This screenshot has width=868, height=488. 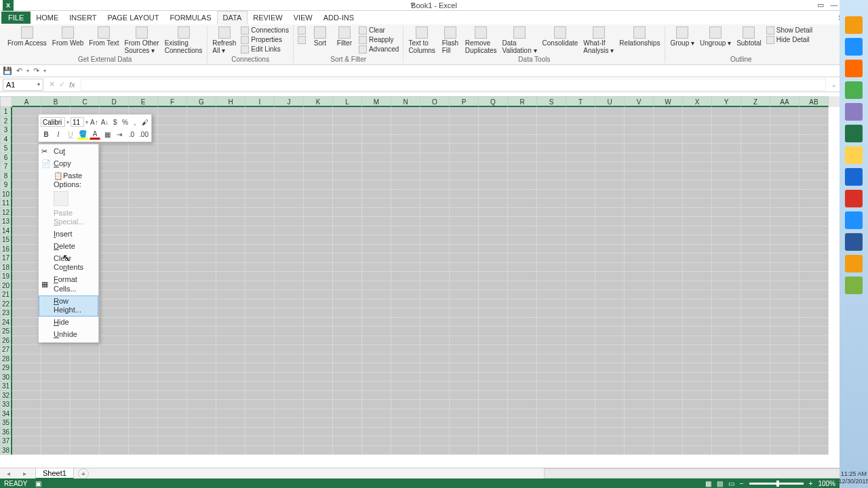 I want to click on column-header-N: N, so click(x=406, y=102).